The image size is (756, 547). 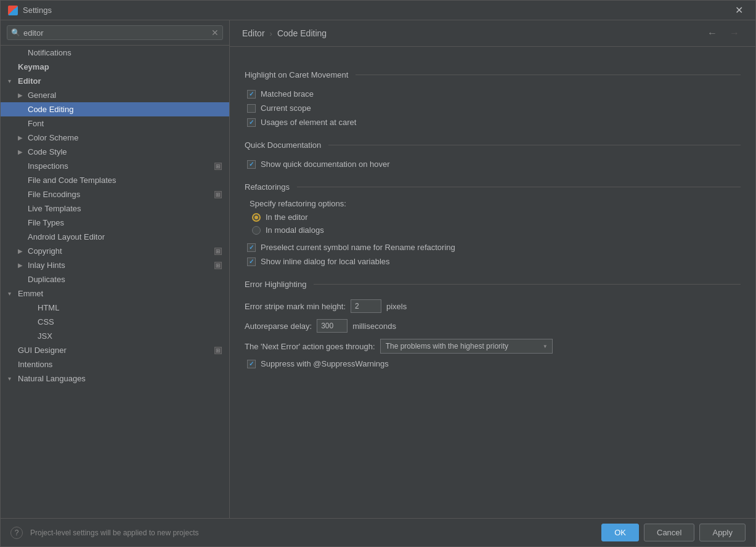 What do you see at coordinates (669, 532) in the screenshot?
I see `cancel-button: Cancel` at bounding box center [669, 532].